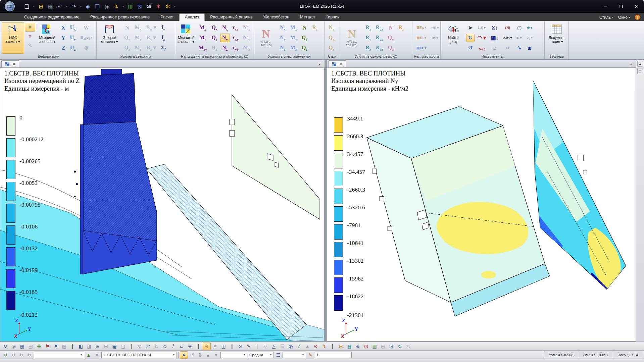 Image resolution: width=644 pixels, height=362 pixels. What do you see at coordinates (14, 346) in the screenshot?
I see `toolbar-icon: ◉` at bounding box center [14, 346].